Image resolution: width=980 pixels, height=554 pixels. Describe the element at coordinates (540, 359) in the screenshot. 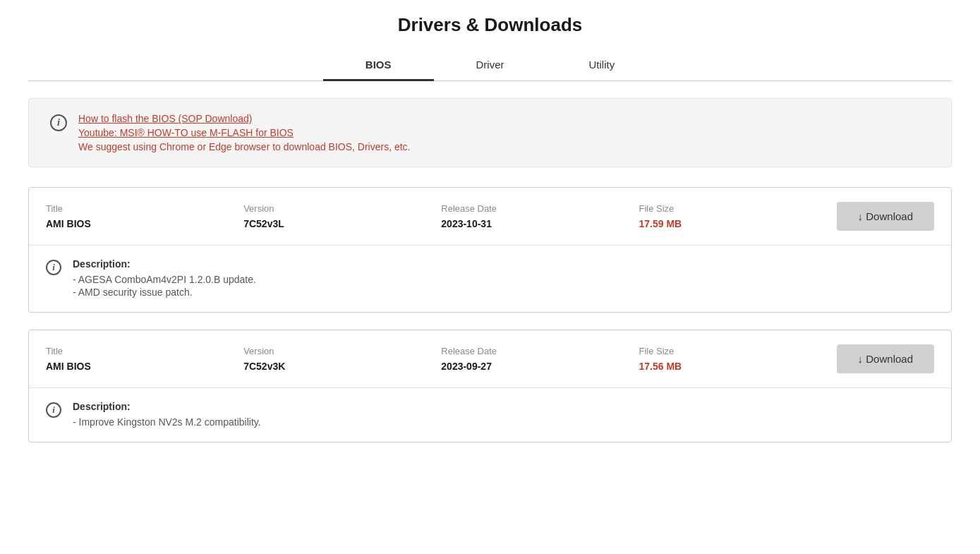

I see `field-group-release-2: Release Date 2023-09-27` at that location.